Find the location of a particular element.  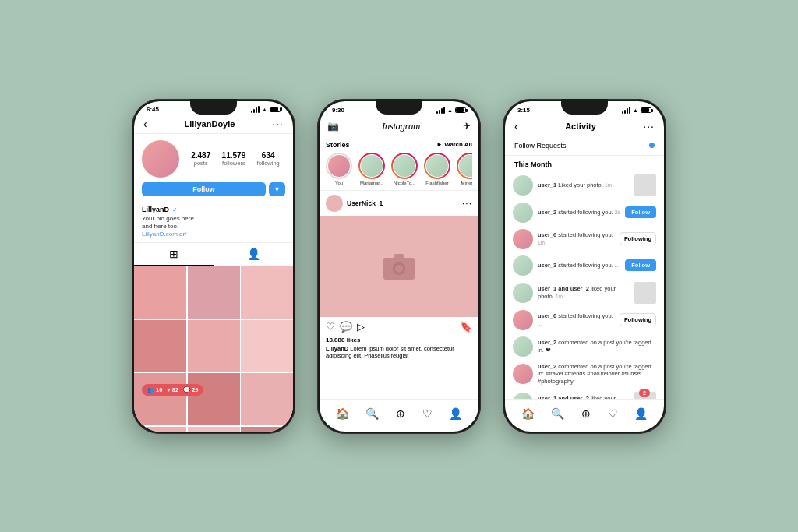

activity-item-5: user_6 started following you. ...Followi… is located at coordinates (584, 320).